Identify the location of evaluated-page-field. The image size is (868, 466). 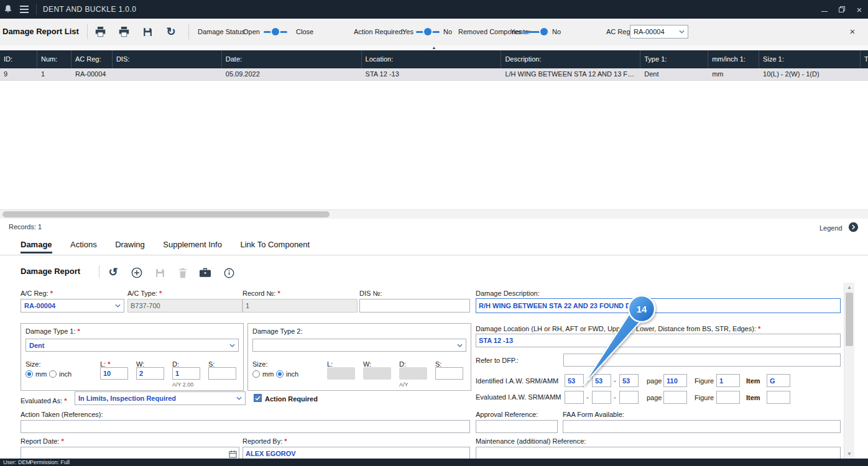
(675, 398).